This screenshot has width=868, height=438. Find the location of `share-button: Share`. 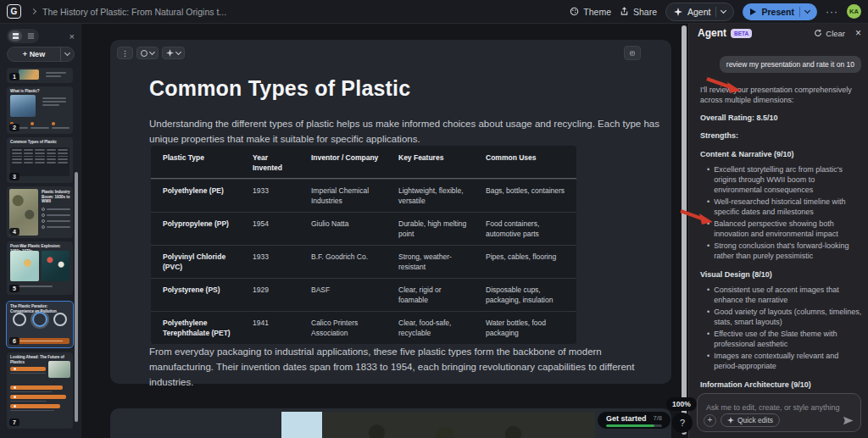

share-button: Share is located at coordinates (638, 12).